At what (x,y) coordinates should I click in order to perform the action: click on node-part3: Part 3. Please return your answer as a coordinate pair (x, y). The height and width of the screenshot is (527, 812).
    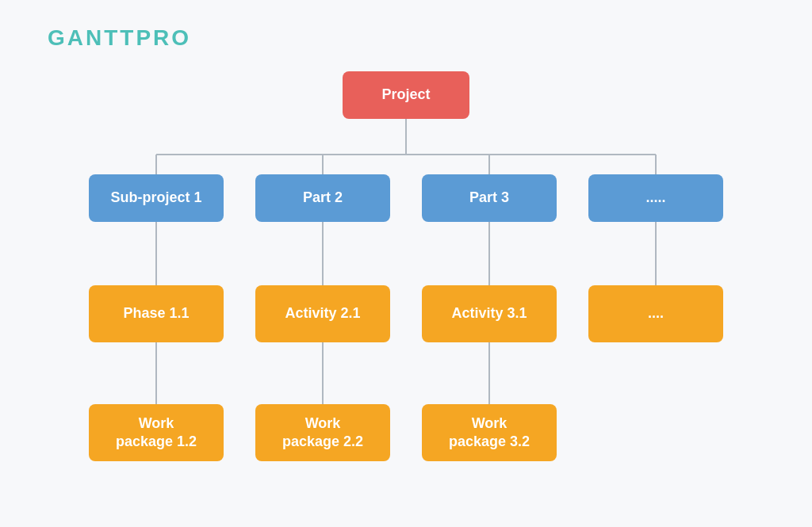
    Looking at the image, I should click on (489, 198).